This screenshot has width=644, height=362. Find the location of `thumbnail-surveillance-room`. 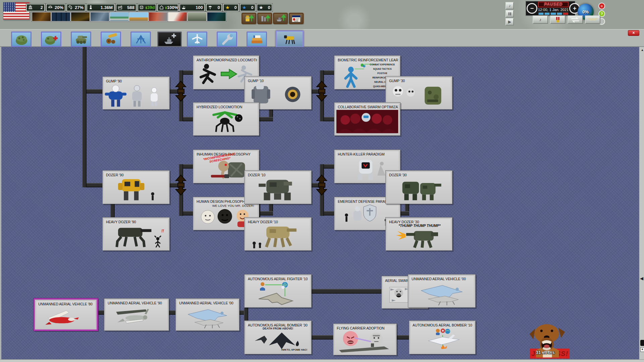

thumbnail-surveillance-room is located at coordinates (61, 17).